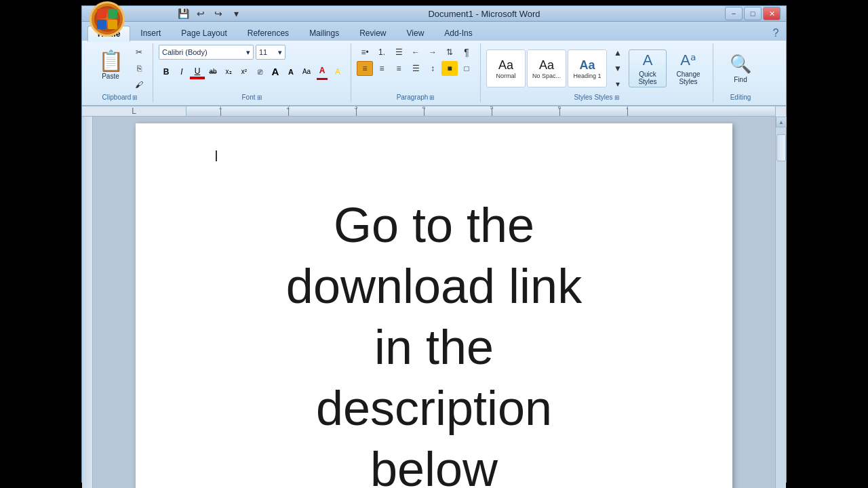  I want to click on more-button: ▾, so click(236, 14).